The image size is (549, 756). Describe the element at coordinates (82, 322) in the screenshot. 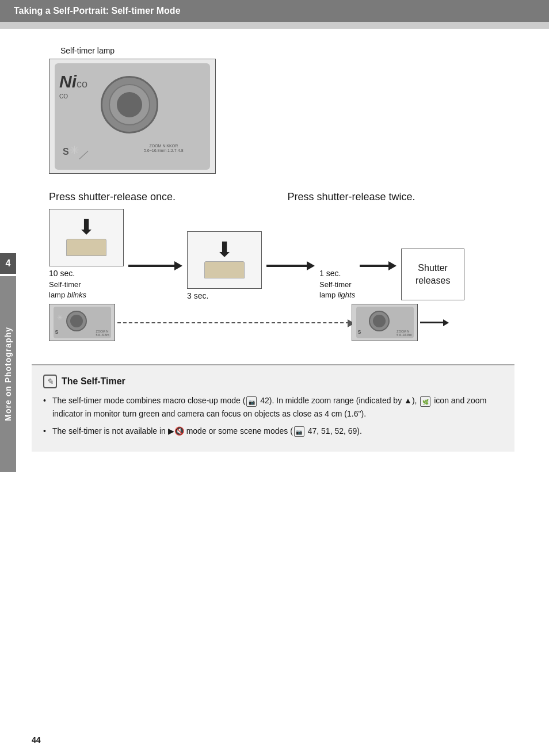

I see `camera-small-1: S ZOOM N5.6~6.8m ✳` at that location.